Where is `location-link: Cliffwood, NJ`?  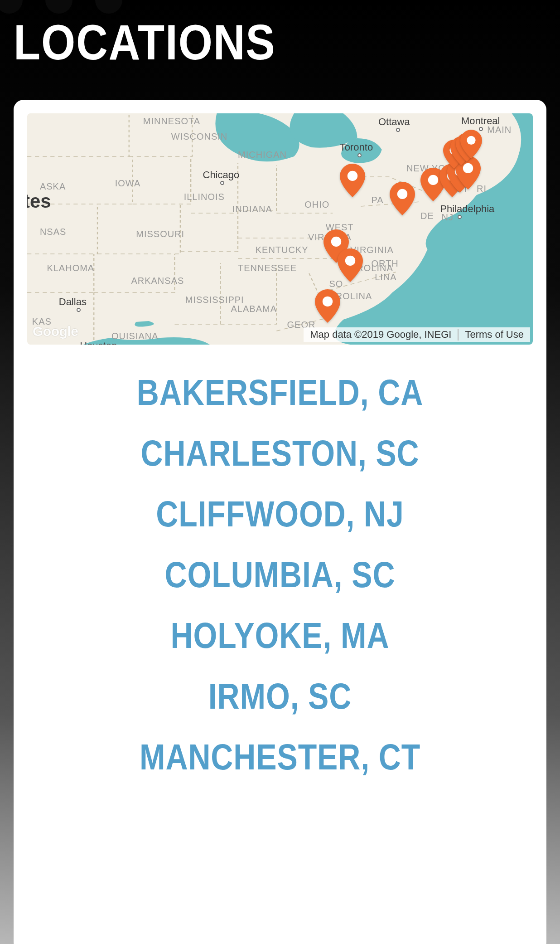 location-link: Cliffwood, NJ is located at coordinates (280, 514).